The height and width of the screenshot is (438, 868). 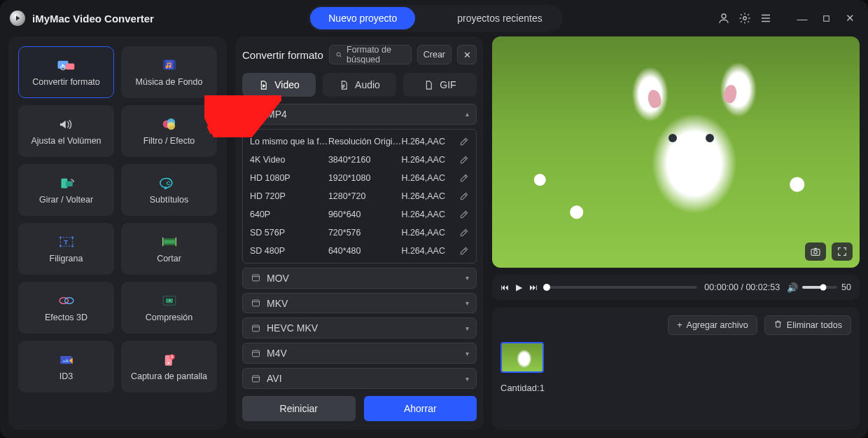 What do you see at coordinates (169, 72) in the screenshot?
I see `tool-music: Música de Fondo` at bounding box center [169, 72].